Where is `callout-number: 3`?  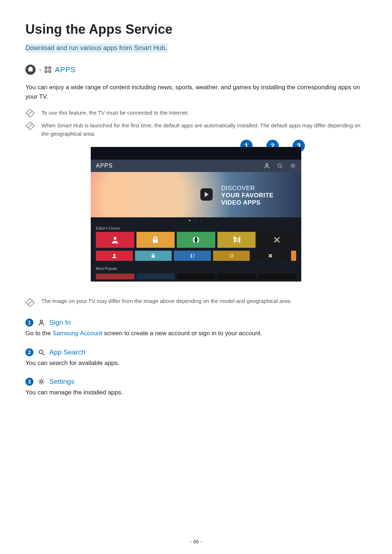 callout-number: 3 is located at coordinates (29, 382).